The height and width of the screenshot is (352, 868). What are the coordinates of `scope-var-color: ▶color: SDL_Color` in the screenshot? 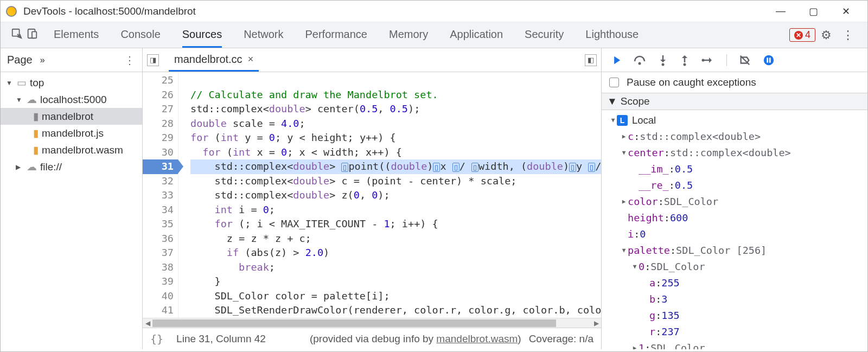 It's located at (735, 202).